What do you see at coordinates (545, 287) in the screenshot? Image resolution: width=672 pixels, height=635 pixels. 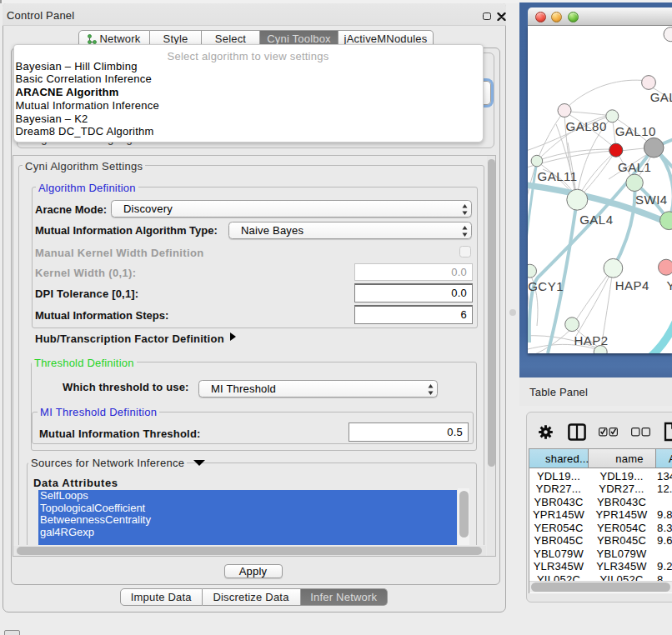 I see `svg-text: GCY1` at bounding box center [545, 287].